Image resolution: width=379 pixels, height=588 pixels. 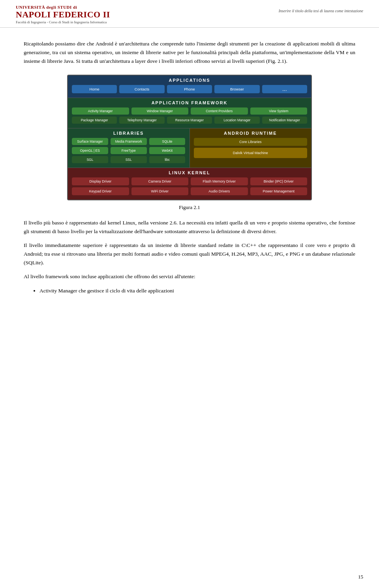 I want to click on lib-libc: libc, so click(x=167, y=160).